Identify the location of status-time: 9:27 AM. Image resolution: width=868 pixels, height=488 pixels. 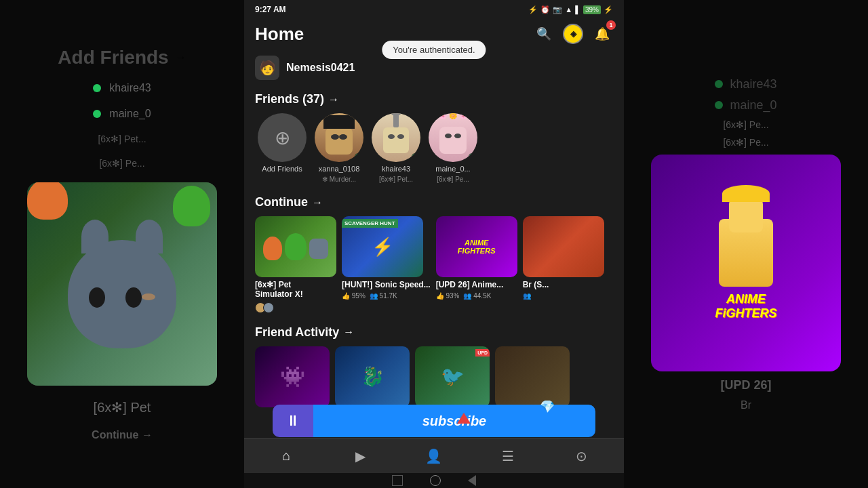
(271, 9).